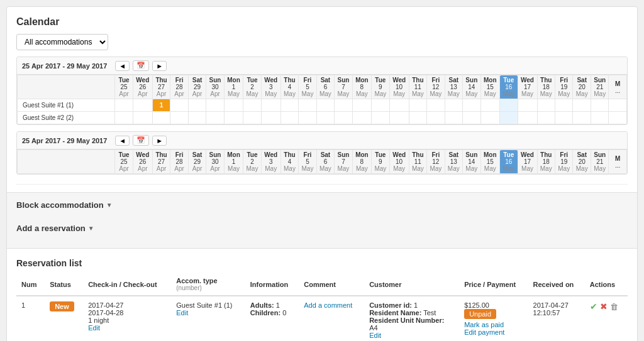 This screenshot has height=341, width=644. What do you see at coordinates (322, 106) in the screenshot?
I see `room-row-0: Guest Suite #1 (1)1` at bounding box center [322, 106].